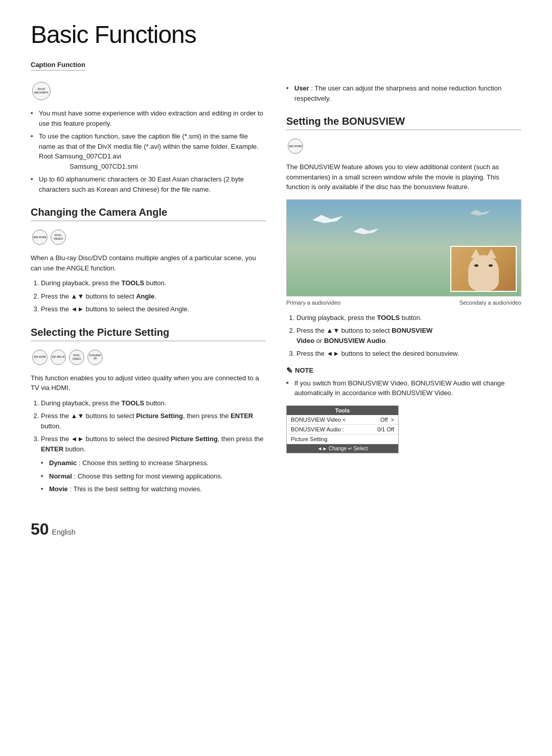 The width and height of the screenshot is (552, 756). Describe the element at coordinates (58, 237) in the screenshot. I see `dvd-video-icon: DVD-VIDEO` at that location.